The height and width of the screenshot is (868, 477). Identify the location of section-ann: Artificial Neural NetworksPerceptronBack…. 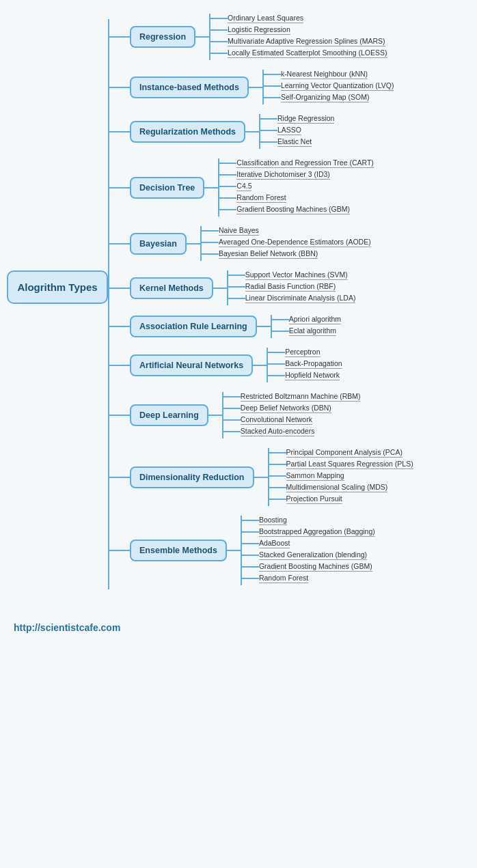
(291, 365).